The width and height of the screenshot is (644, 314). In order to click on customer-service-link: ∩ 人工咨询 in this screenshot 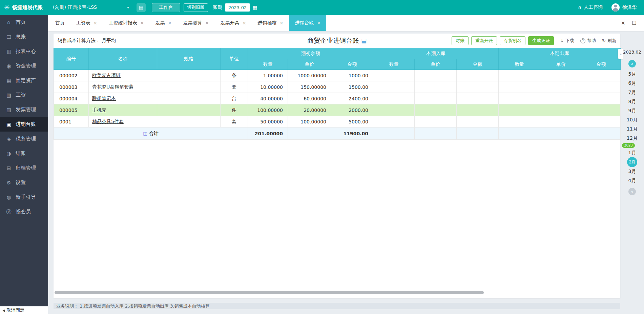, I will do `click(590, 7)`.